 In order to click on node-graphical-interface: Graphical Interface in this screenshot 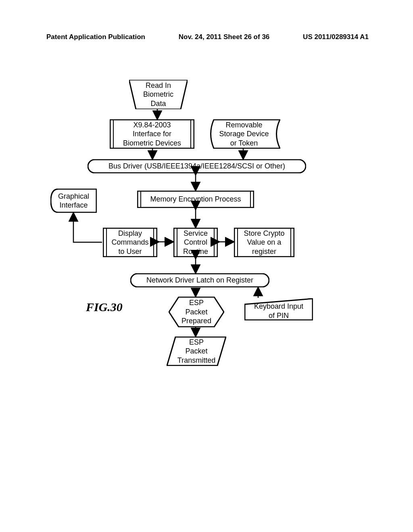, I will do `click(73, 201)`.